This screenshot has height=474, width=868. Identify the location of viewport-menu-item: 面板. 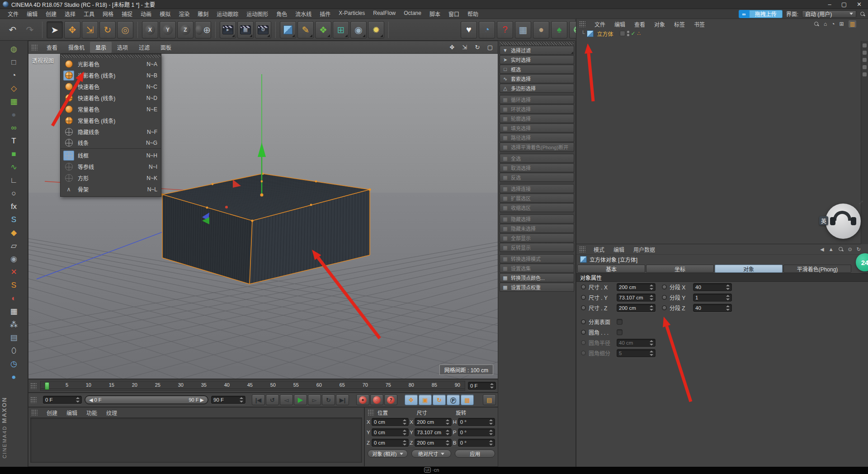
(166, 47).